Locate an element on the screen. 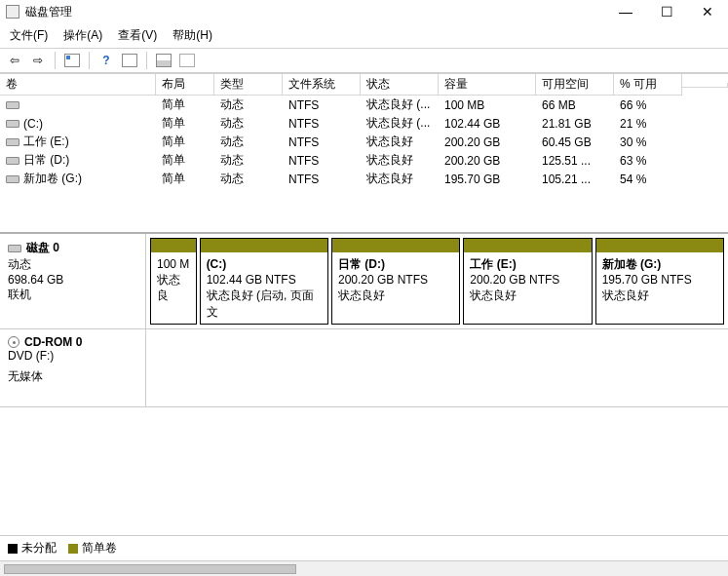 Image resolution: width=728 pixels, height=576 pixels. table-row: 简单动态NTFS状态良好 (...100 MB66 MB66 % is located at coordinates (364, 105).